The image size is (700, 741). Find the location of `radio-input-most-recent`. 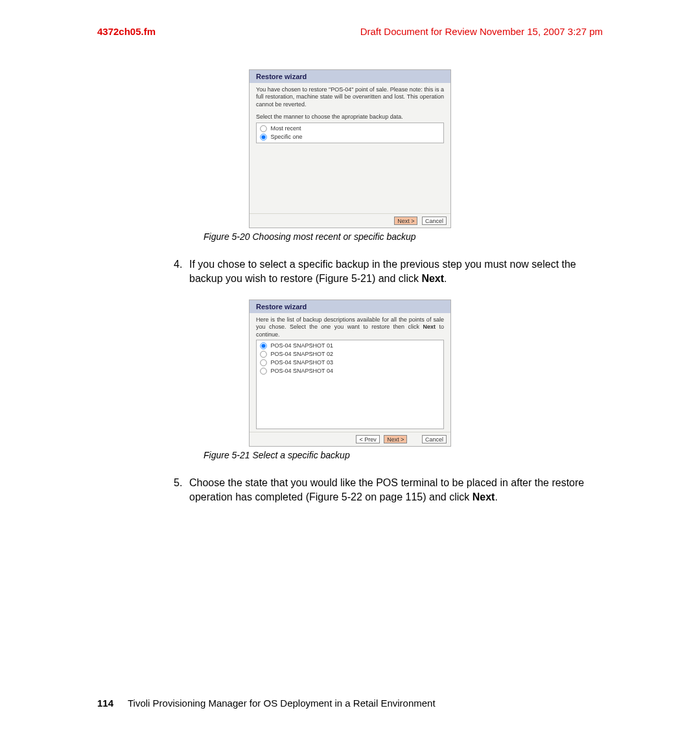

radio-input-most-recent is located at coordinates (263, 128).